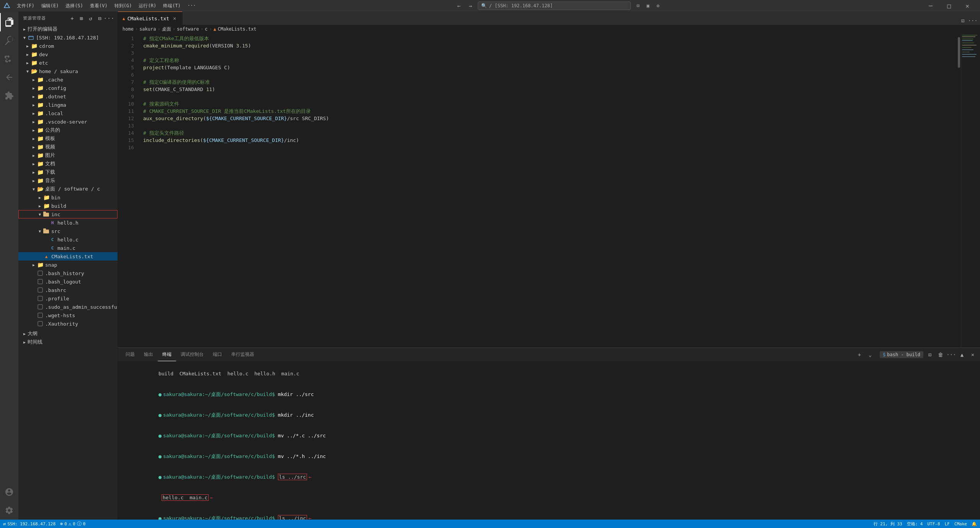 Image resolution: width=980 pixels, height=528 pixels. Describe the element at coordinates (68, 172) in the screenshot. I see `sidebar-item-xiazai: ▶ 📁 下载` at that location.